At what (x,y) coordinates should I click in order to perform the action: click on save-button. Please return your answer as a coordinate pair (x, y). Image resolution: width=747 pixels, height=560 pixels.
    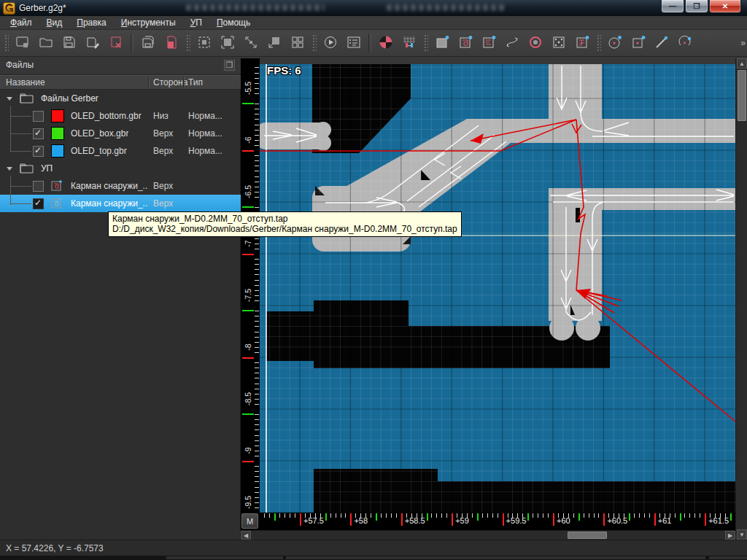
    Looking at the image, I should click on (69, 43).